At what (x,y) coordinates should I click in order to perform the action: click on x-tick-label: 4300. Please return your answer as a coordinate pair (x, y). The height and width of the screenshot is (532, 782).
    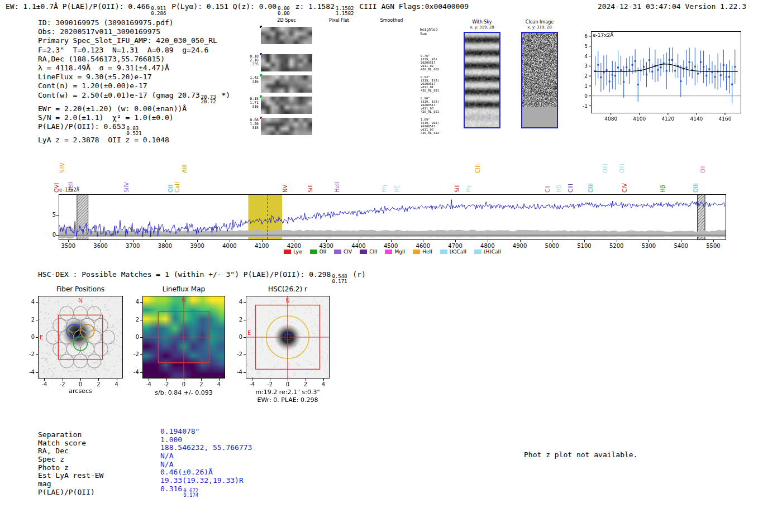
    Looking at the image, I should click on (326, 246).